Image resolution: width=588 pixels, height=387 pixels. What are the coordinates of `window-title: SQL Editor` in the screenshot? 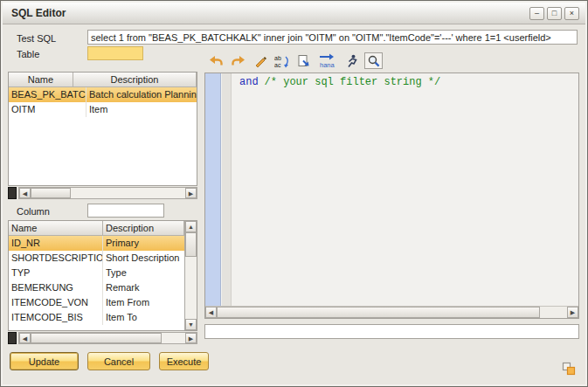 It's located at (38, 13).